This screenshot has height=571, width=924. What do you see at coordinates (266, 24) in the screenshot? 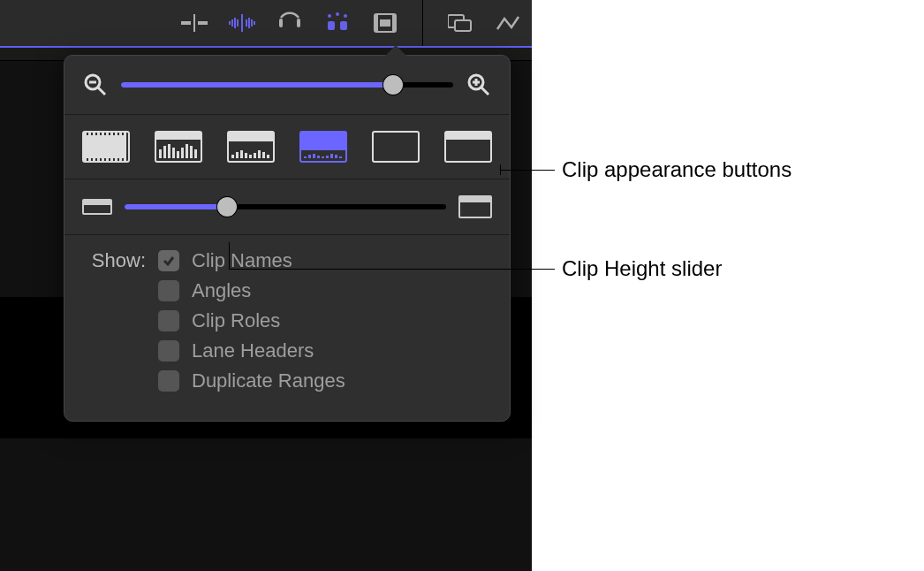
I see `toolbar` at bounding box center [266, 24].